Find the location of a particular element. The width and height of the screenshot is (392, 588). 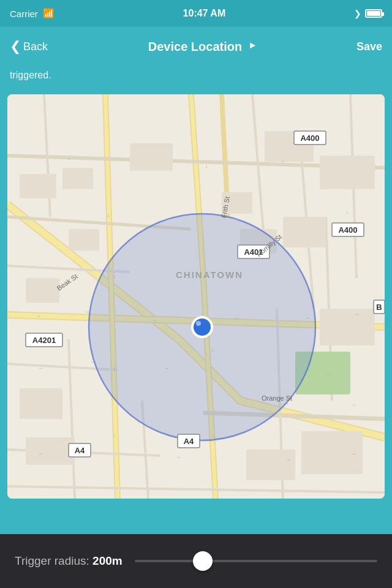

svg-text: A4201 is located at coordinates (44, 341).